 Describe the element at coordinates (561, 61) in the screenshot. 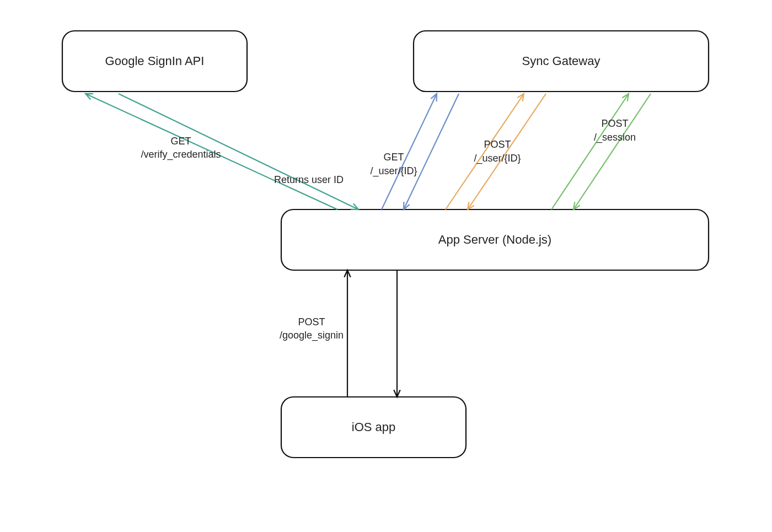

I see `label-sync: Sync Gateway` at that location.